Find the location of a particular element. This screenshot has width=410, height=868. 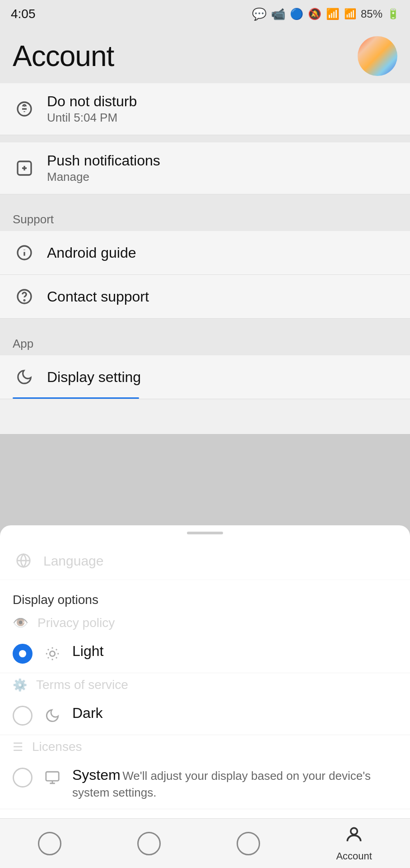

display-setting-item: Display setting is located at coordinates (205, 377).